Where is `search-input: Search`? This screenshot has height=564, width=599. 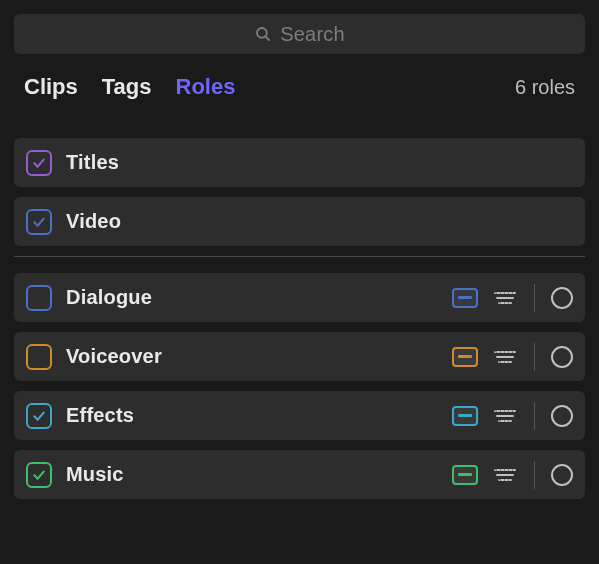 search-input: Search is located at coordinates (300, 34).